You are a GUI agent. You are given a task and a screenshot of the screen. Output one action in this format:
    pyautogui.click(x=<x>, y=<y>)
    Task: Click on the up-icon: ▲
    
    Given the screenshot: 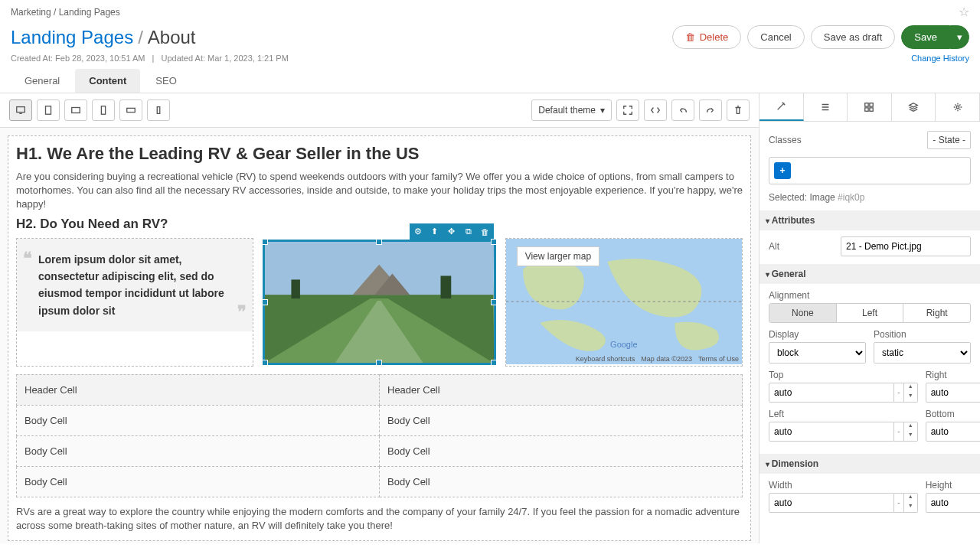 What is the action you would take?
    pyautogui.click(x=911, y=388)
    